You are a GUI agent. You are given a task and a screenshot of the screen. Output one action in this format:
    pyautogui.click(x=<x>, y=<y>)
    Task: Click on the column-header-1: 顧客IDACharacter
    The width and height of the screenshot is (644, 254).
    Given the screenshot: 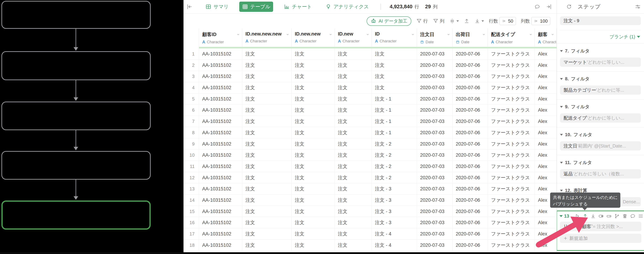 What is the action you would take?
    pyautogui.click(x=220, y=38)
    